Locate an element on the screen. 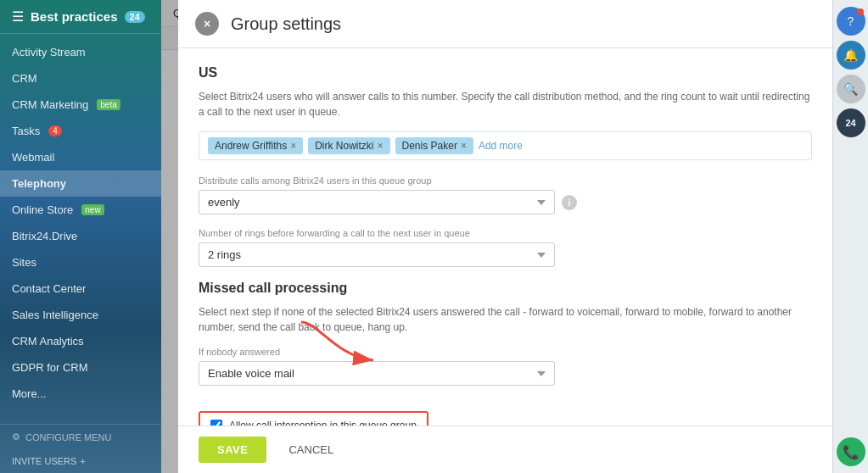  sidebar-item-label-crm-marketing: CRM Marketing is located at coordinates (50, 105).